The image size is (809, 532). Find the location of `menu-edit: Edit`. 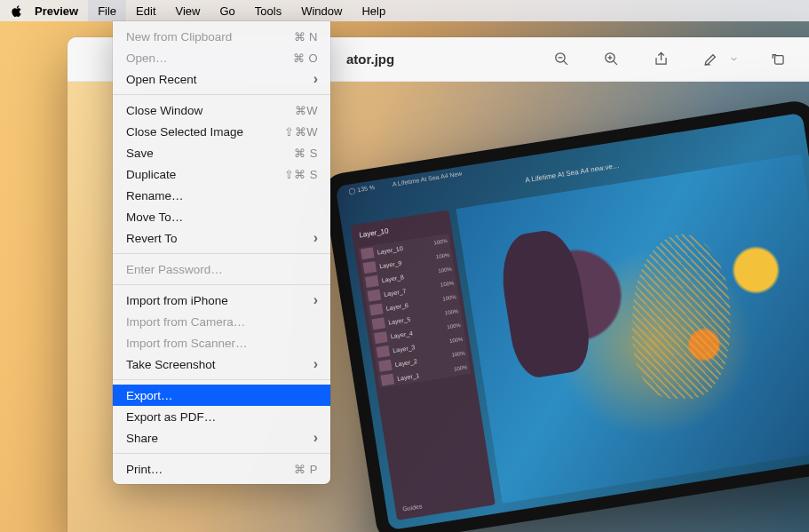

menu-edit: Edit is located at coordinates (146, 11).